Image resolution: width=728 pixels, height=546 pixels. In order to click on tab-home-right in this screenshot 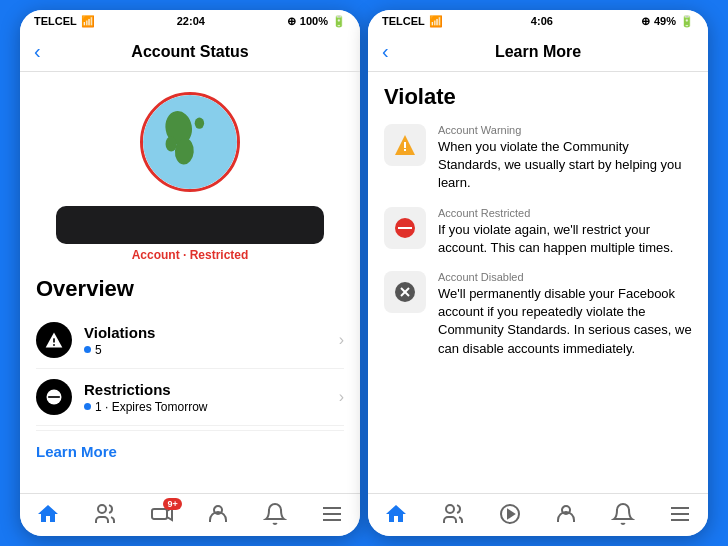, I will do `click(396, 514)`.